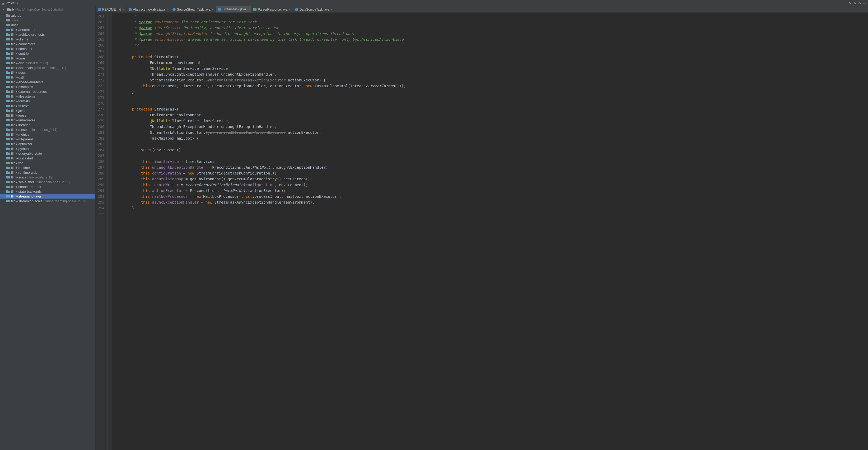  I want to click on tree-item: ›flink-streaming-java, so click(48, 196).